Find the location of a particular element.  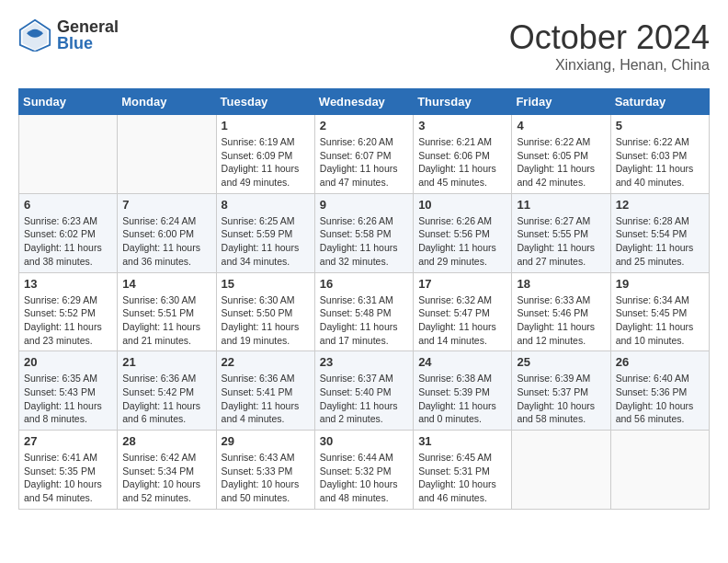

day-cell: 14Sunrise: 6:30 AM Sunset: 5:51 PM Dayli… is located at coordinates (167, 312).